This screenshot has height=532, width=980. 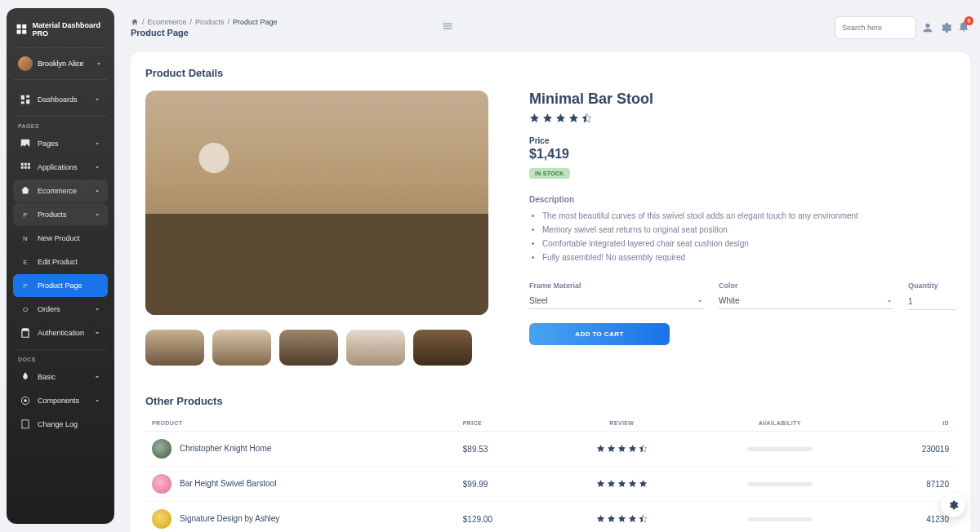 I want to click on sidebar-item-label: Orders, so click(x=62, y=309).